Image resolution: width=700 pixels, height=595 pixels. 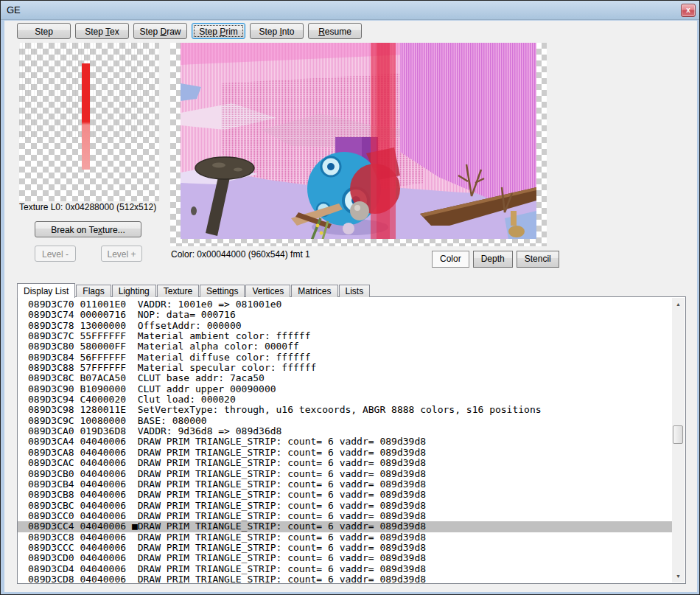 What do you see at coordinates (345, 400) in the screenshot?
I see `display-list-row: 089D3C94 C4000020 Clut load: 000020` at bounding box center [345, 400].